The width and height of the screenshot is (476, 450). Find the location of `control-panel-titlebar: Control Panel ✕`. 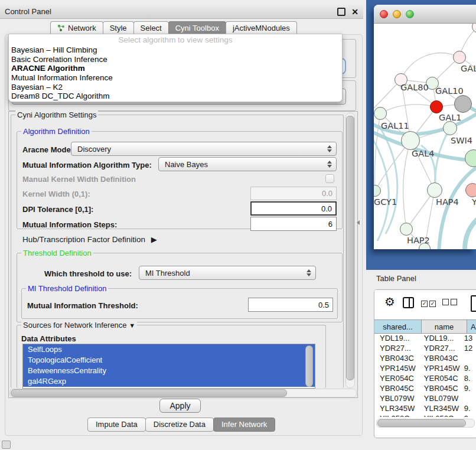

control-panel-titlebar: Control Panel ✕ is located at coordinates (182, 12).